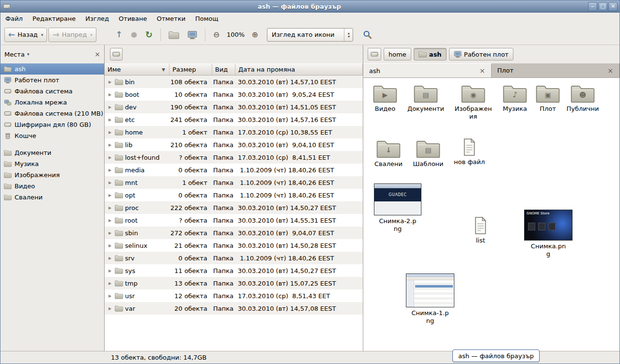  Describe the element at coordinates (52, 164) in the screenshot. I see `sidebar-item: Музика` at that location.